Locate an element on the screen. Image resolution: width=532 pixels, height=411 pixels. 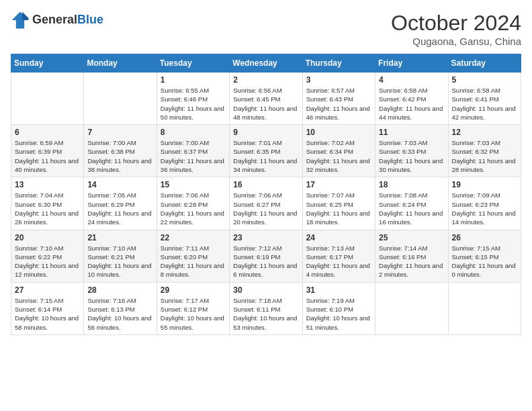
calendar-cell: 13Sunrise: 7:04 AMSunset: 6:30 PMDayligh… is located at coordinates (48, 203).